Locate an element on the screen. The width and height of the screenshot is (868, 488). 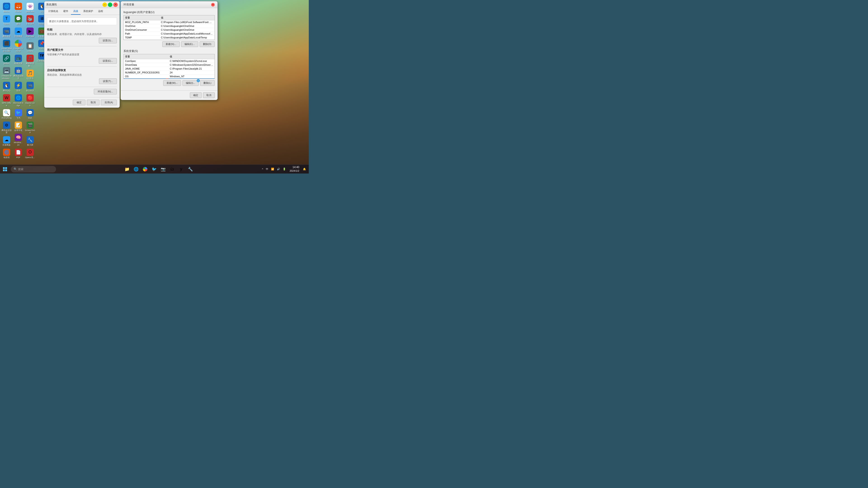
desktop-icon-tencent-qq: 🐧 腾讯QQ is located at coordinates (7, 87).